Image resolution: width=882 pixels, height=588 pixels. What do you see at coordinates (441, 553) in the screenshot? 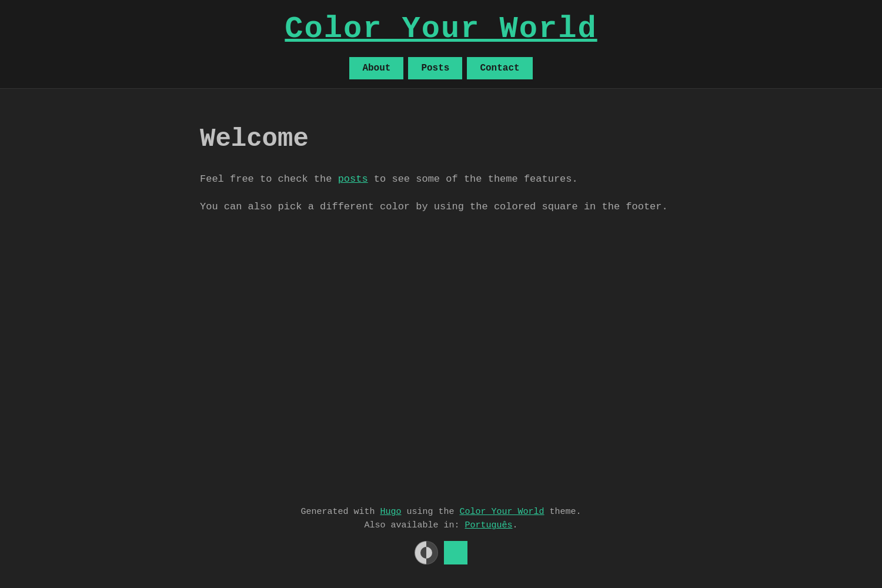
I see `footer-controls` at bounding box center [441, 553].